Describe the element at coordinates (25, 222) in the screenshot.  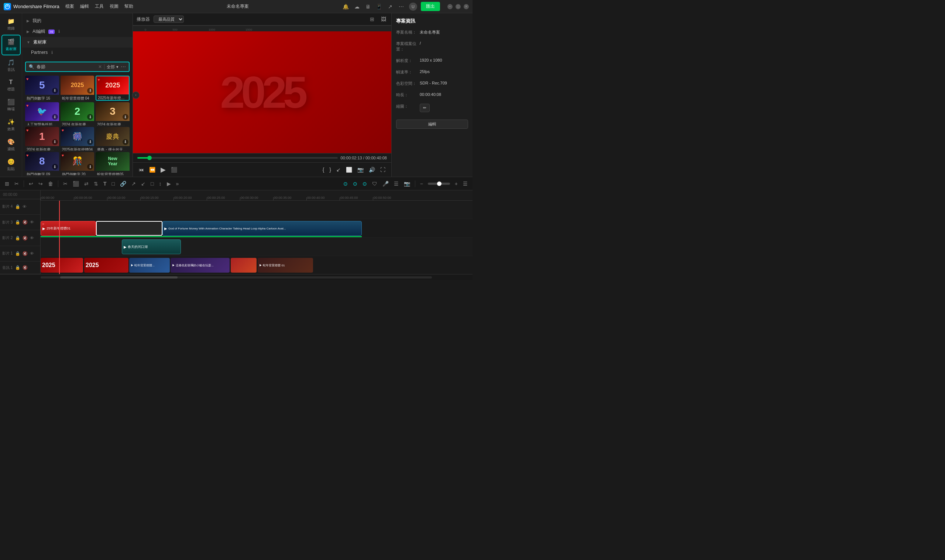
I see `track-mute-v3: 🔇` at that location.